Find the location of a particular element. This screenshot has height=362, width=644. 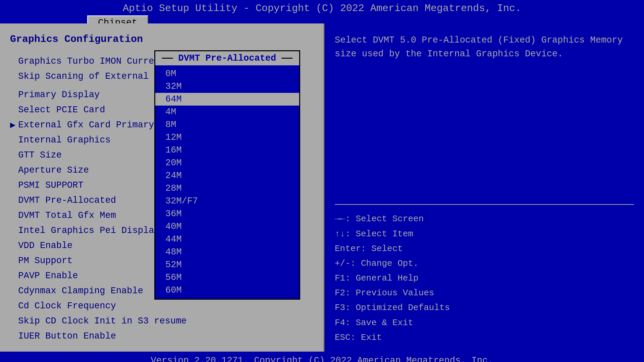

menu-item-label: DVMT Pre-Allocated is located at coordinates (67, 200).